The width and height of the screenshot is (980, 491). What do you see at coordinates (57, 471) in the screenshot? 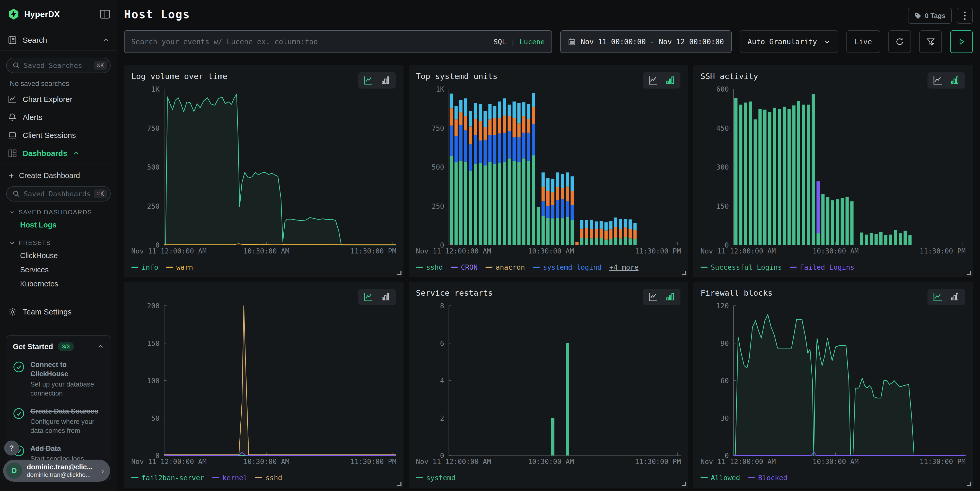
I see `user-menu: D dominic.tran@clic... dominic.tran@clic…` at bounding box center [57, 471].